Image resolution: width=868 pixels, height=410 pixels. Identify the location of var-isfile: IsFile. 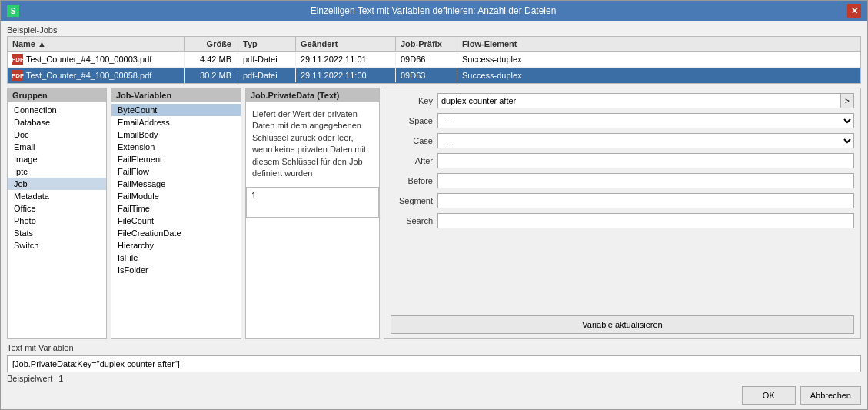
(176, 258).